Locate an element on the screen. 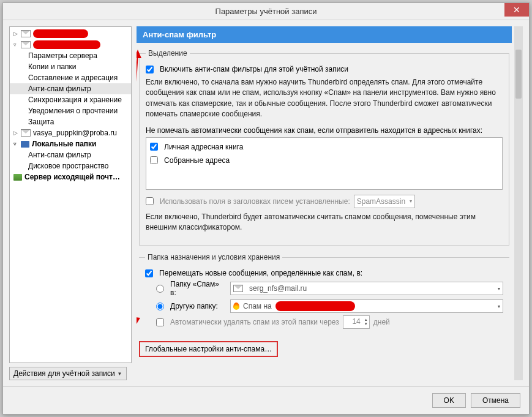 The height and width of the screenshot is (417, 532). tree-sub-junk: Анти-спам фильтр is located at coordinates (70, 89).